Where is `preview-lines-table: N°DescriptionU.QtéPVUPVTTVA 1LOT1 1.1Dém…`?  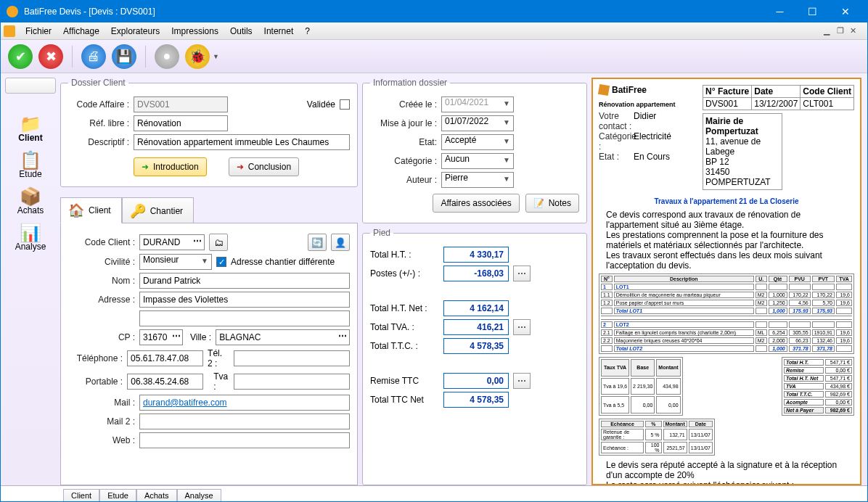
preview-lines-table: N°DescriptionU.QtéPVUPVTTVA 1LOT1 1.1Dém… is located at coordinates (726, 313).